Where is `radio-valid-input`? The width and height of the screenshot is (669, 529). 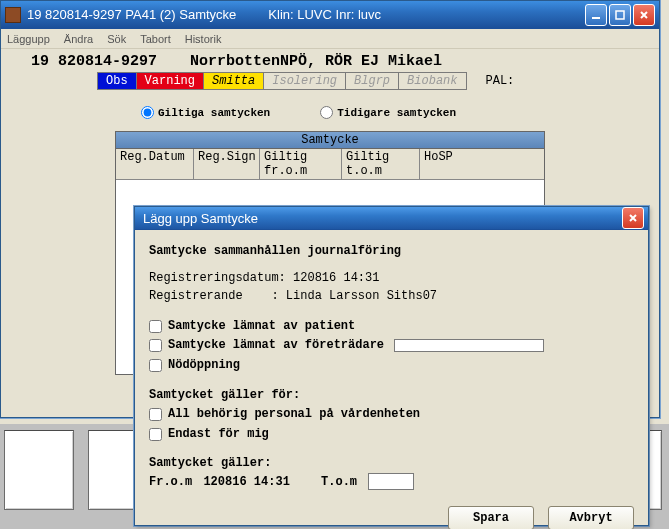
radio-valid-input is located at coordinates (148, 112).